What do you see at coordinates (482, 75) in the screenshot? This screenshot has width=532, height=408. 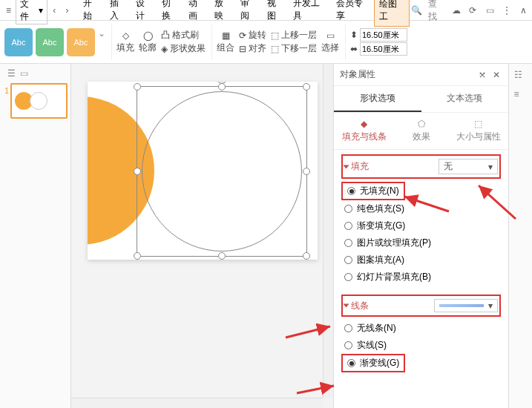 I see `pin-icon: ⤧` at bounding box center [482, 75].